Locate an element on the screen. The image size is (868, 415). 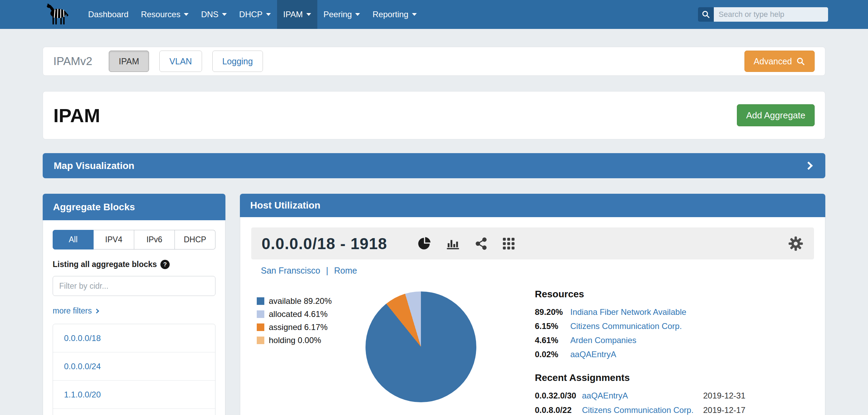
view-toggle-group is located at coordinates (466, 244).